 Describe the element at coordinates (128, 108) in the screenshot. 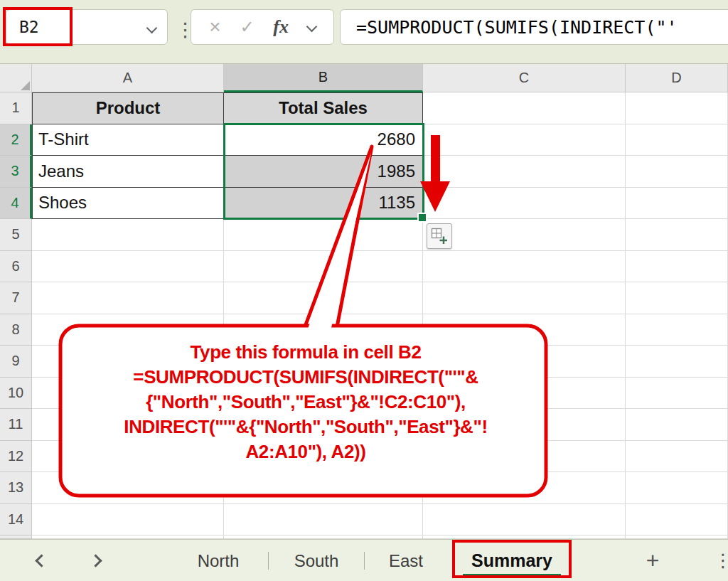

I see `cell-A1: Product` at that location.